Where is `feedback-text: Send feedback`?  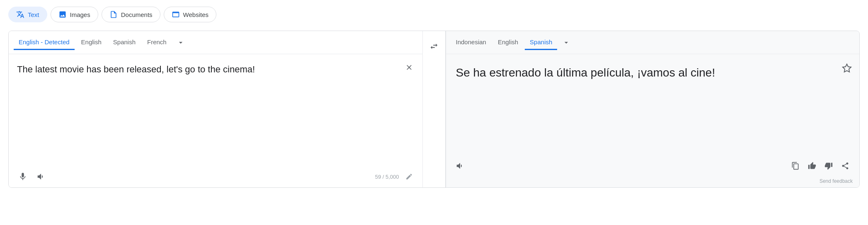
feedback-text: Send feedback is located at coordinates (653, 182).